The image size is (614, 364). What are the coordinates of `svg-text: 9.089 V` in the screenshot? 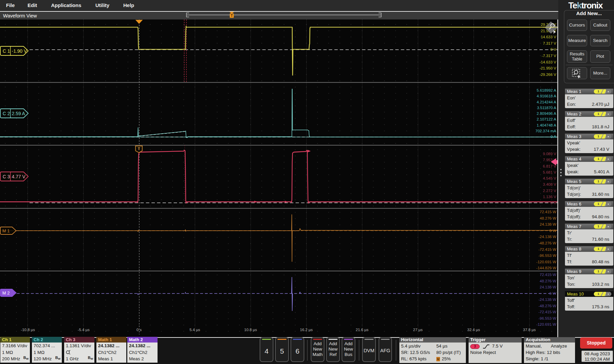 It's located at (550, 154).